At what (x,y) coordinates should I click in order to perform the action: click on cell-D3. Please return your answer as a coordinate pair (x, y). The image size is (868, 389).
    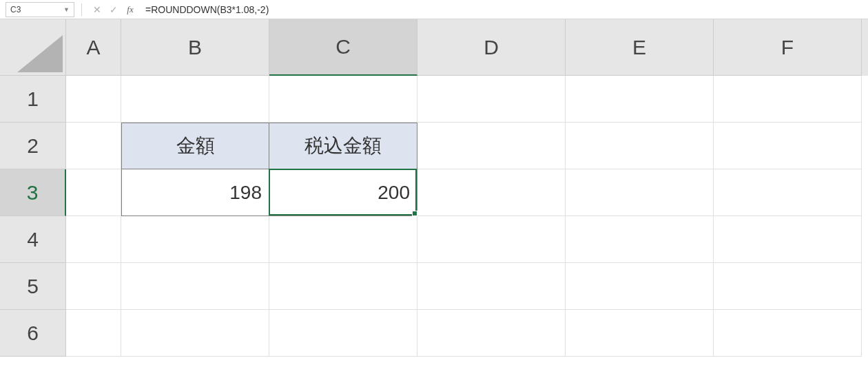
    Looking at the image, I should click on (492, 193).